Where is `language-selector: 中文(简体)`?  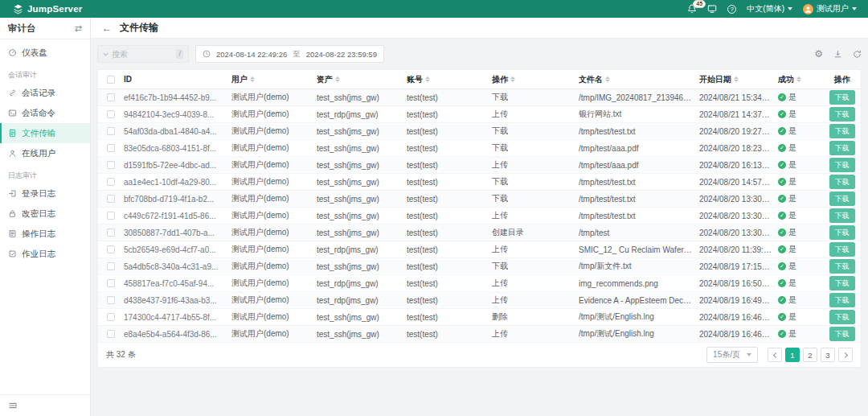
language-selector: 中文(简体) is located at coordinates (770, 9).